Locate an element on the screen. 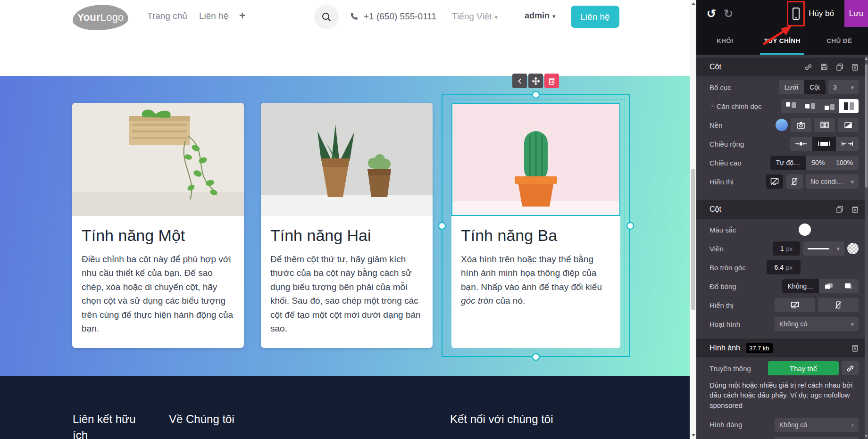  layout-grid-button: Lưới is located at coordinates (792, 87).